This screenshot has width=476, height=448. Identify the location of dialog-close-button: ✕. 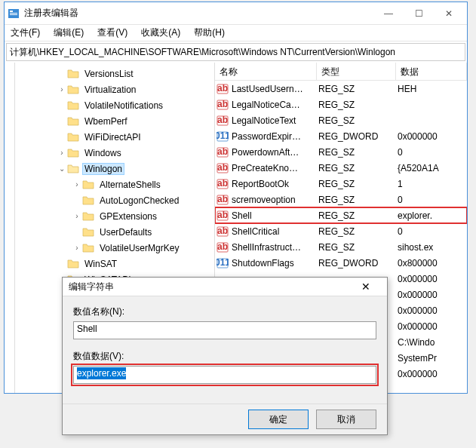
(366, 287).